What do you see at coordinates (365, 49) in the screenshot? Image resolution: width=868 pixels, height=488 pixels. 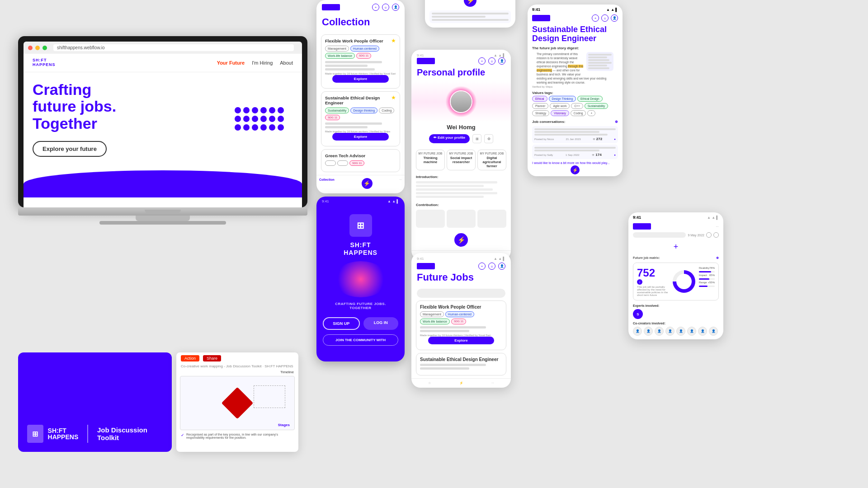 I see `tag-human-centered: Human-centered` at bounding box center [365, 49].